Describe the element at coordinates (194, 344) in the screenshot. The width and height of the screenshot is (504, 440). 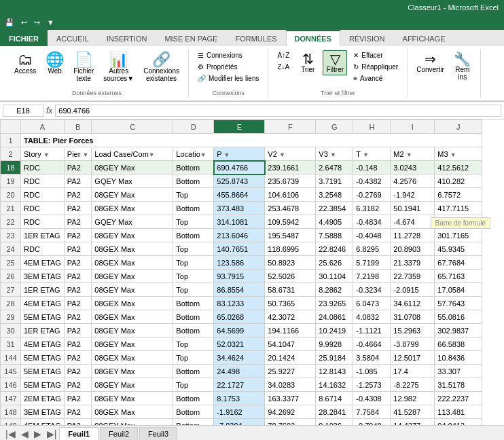
I see `cell-31-3: Top` at that location.